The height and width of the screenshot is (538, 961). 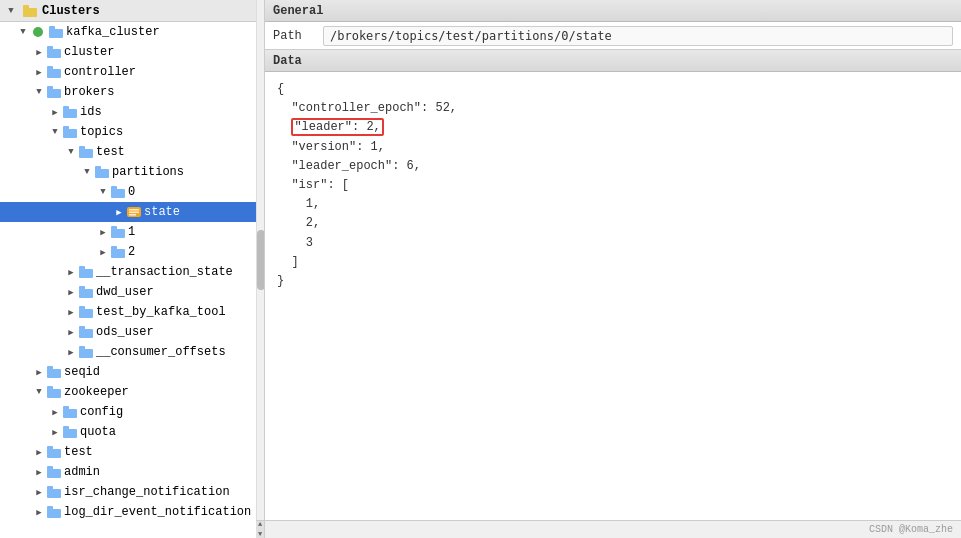 I want to click on code-line-2: "controller_epoch": 52,, so click(x=613, y=108).